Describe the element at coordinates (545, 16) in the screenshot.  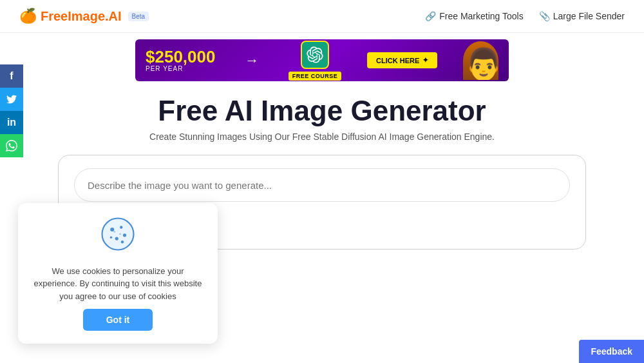
I see `link-icon-2: 📎` at that location.